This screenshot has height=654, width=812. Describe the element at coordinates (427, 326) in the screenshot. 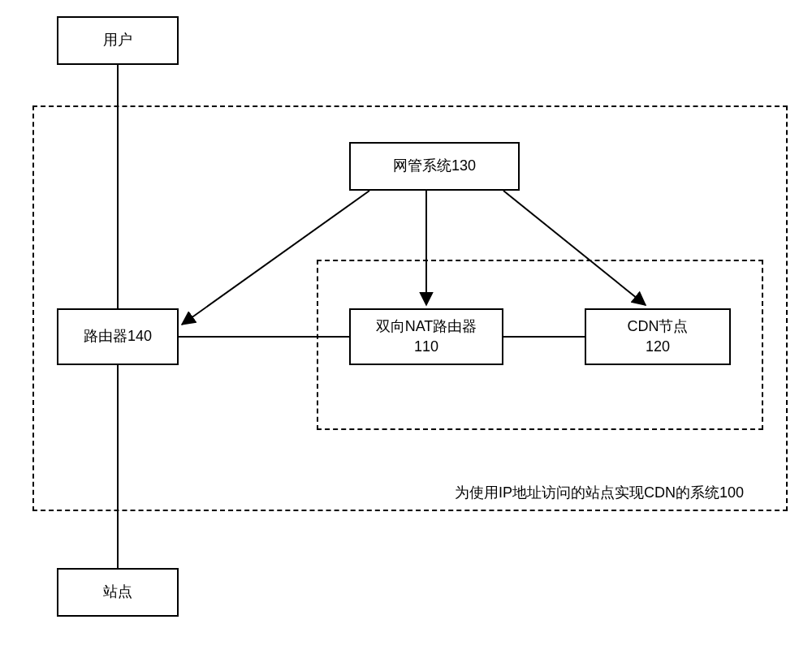

I see `nat-router-label-1: 双向NAT路由器` at that location.